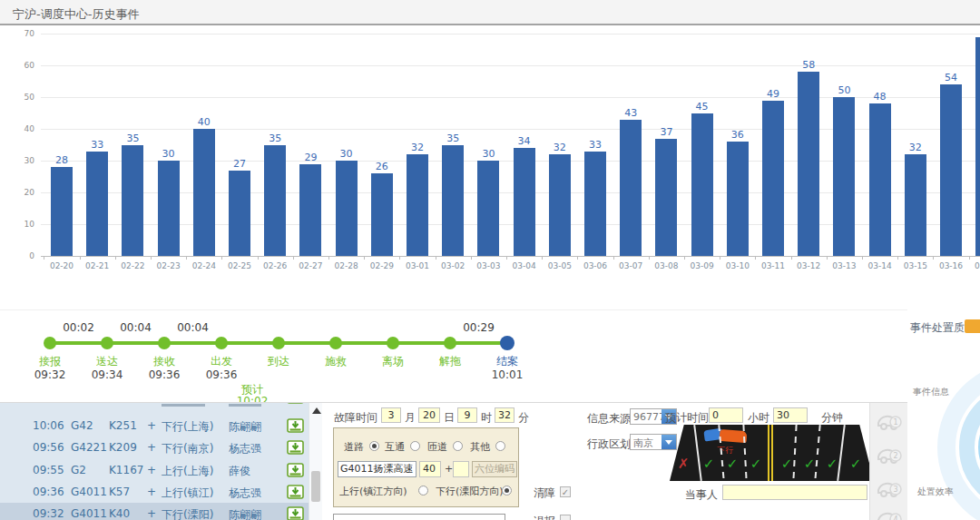  I want to click on fault-day-input: 20, so click(429, 416).